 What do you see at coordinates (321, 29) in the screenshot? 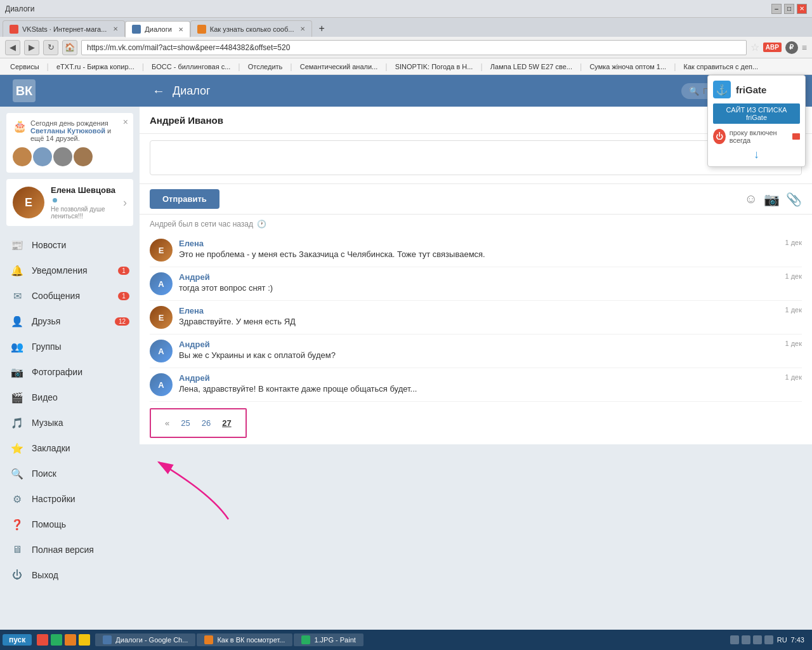
I see `new-tab-button: +` at bounding box center [321, 29].